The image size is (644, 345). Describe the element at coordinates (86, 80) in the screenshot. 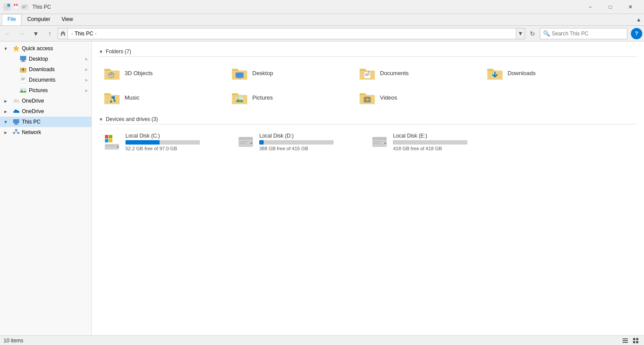

I see `documents-pin-icon: ➤` at that location.